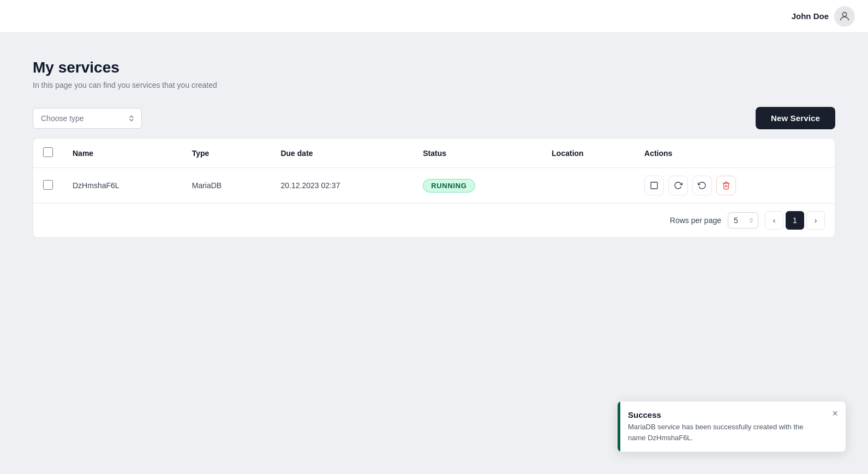 The image size is (868, 474). I want to click on col-actions: Actions, so click(734, 153).